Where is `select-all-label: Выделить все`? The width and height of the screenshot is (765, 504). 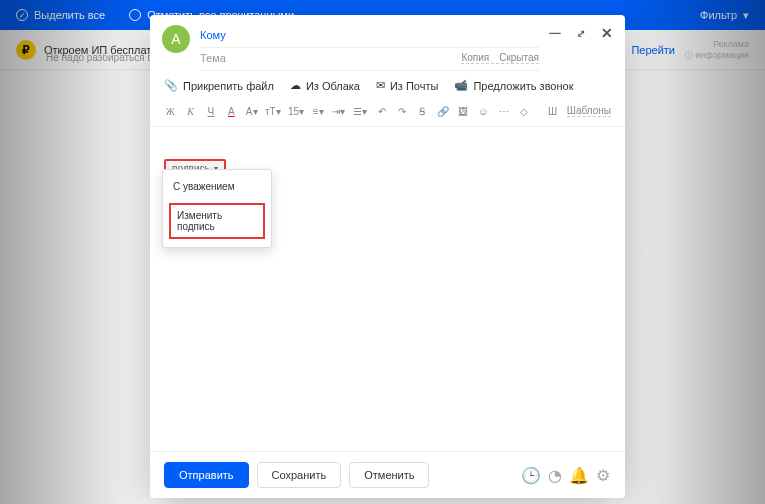 select-all-label: Выделить все is located at coordinates (70, 15).